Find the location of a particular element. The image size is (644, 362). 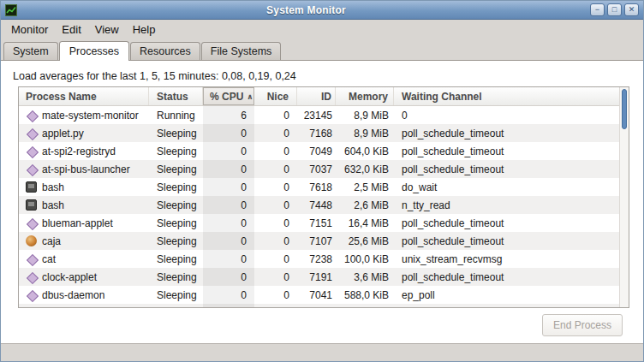

process-name: dbus-daemon is located at coordinates (74, 295).